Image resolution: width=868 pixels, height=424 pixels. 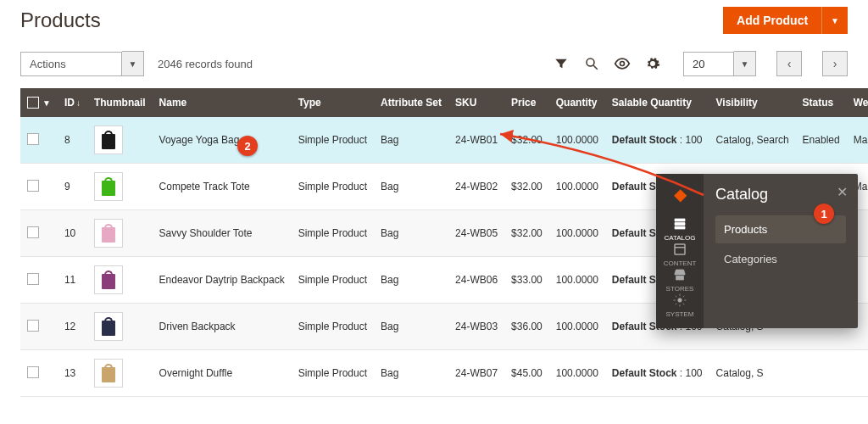 I want to click on records-found-label: 2046 records found, so click(x=205, y=64).